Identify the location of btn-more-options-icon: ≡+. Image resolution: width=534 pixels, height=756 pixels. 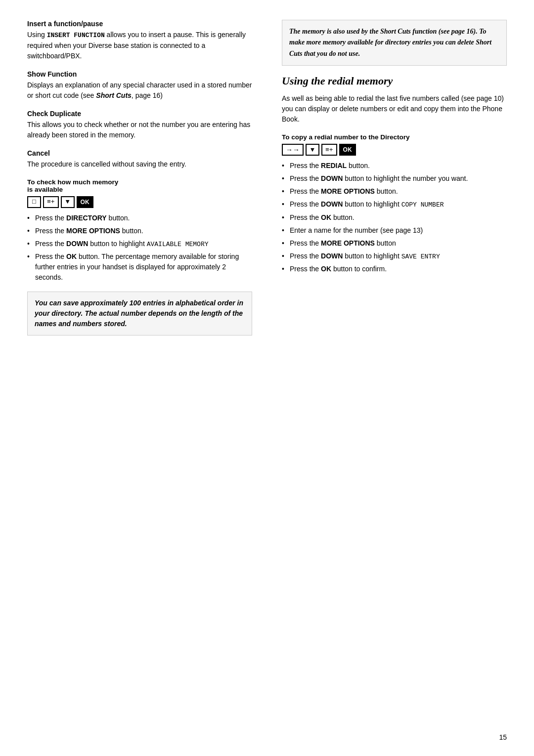
(51, 202).